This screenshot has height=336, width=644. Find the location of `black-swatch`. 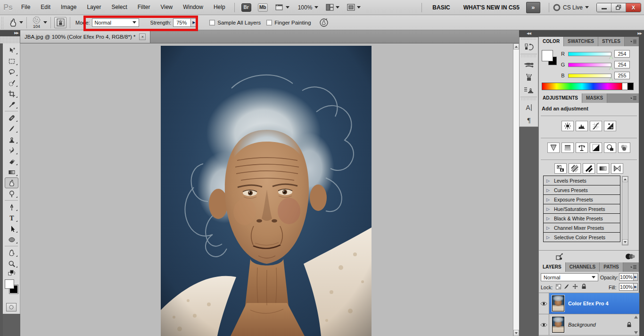

black-swatch is located at coordinates (630, 86).